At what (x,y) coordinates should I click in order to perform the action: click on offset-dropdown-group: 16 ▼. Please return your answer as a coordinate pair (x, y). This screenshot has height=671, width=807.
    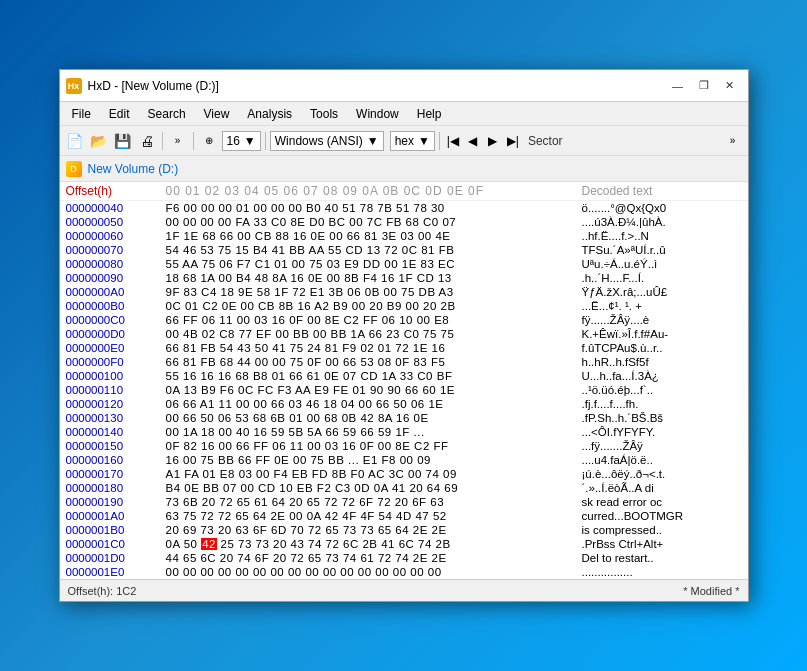
    Looking at the image, I should click on (242, 141).